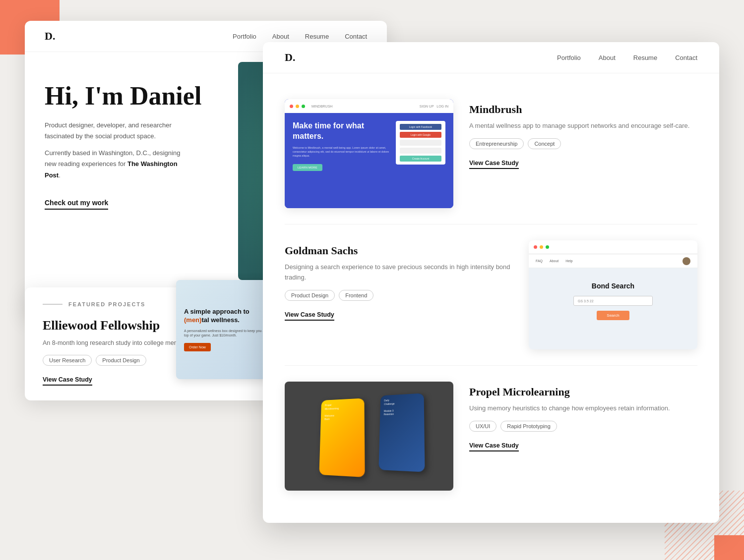 The width and height of the screenshot is (744, 560). I want to click on goldman-desc: Designing a search experience to save pr…, so click(399, 273).